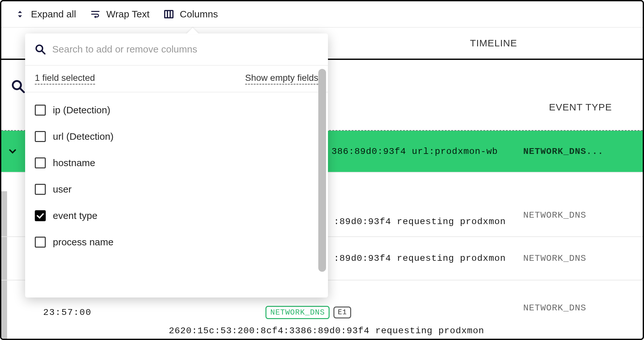 The image size is (644, 340). What do you see at coordinates (45, 14) in the screenshot?
I see `expand-all-button: Expand all` at bounding box center [45, 14].